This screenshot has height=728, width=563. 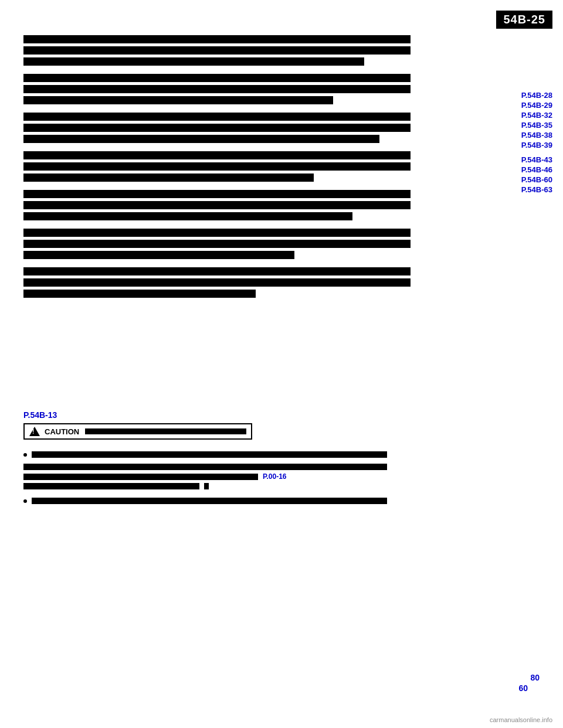 I want to click on para-line-3-seg1, so click(x=111, y=487).